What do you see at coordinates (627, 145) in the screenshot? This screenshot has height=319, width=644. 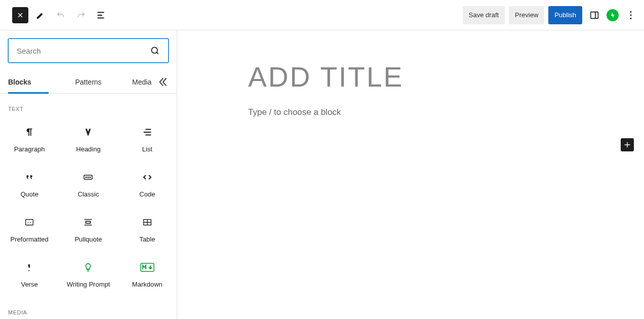 I see `plus-icon` at bounding box center [627, 145].